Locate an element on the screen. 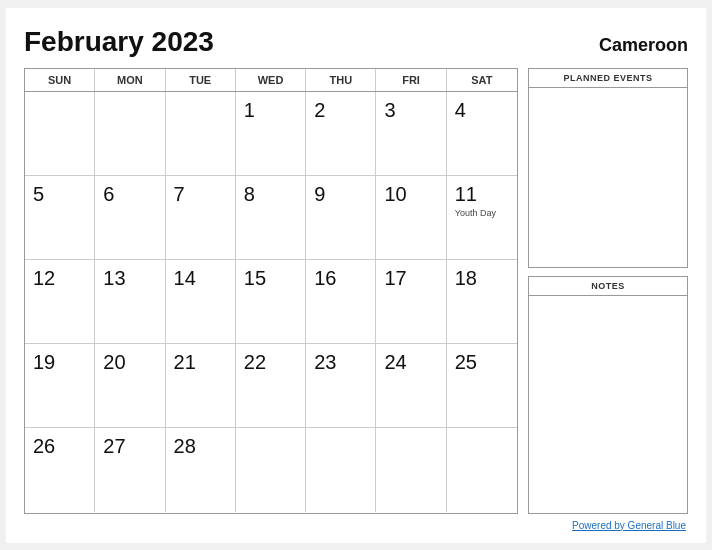 Image resolution: width=712 pixels, height=550 pixels. day-header-wed: WED is located at coordinates (271, 80).